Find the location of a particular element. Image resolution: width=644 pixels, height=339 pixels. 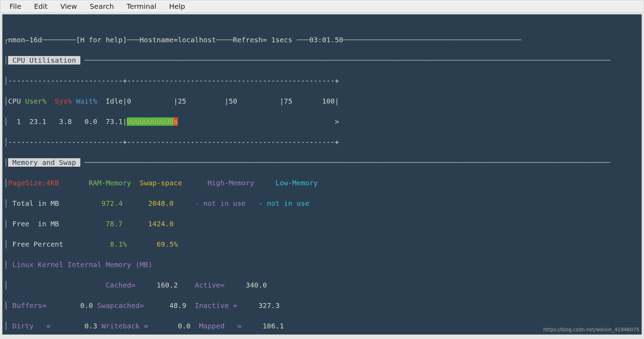

watermark-text: https://blog.csdn.net/weixin_41948075 is located at coordinates (591, 329).